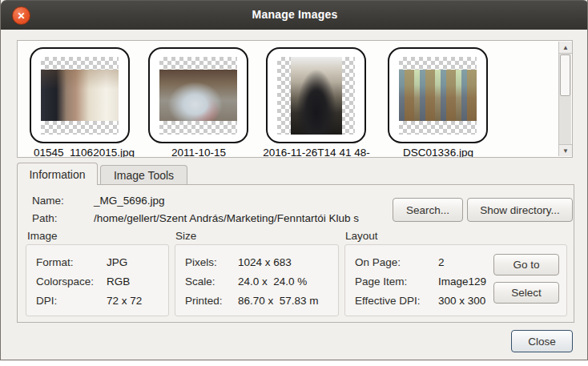  I want to click on layout-effective-dpi-row: Effective DPI: 300 x 300, so click(421, 301).